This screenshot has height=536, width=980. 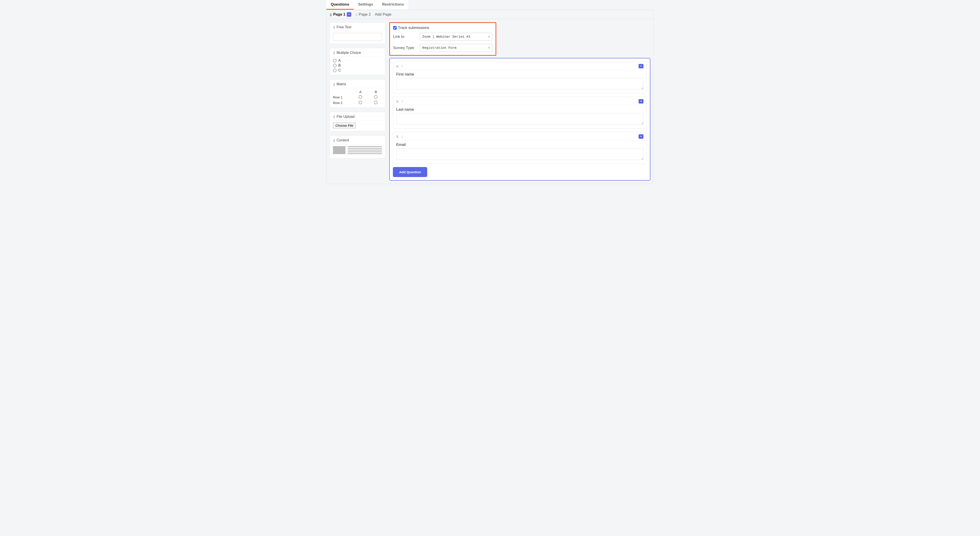 I want to click on question-card: First name, so click(x=520, y=78).